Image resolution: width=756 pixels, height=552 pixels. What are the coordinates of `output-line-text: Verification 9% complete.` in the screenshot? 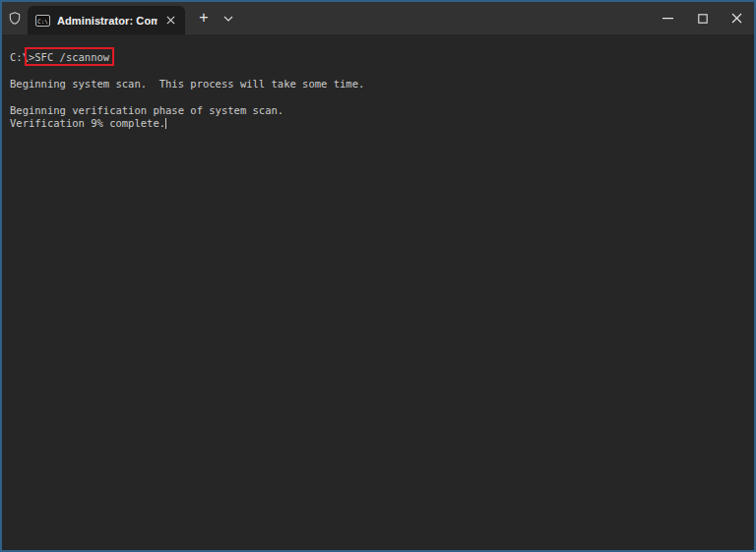 It's located at (88, 123).